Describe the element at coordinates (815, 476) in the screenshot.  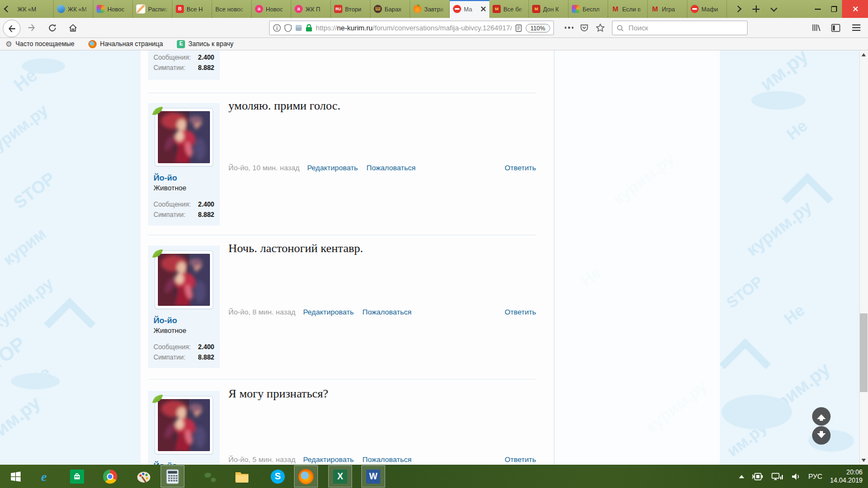
I see `language-indicator: РУС` at that location.